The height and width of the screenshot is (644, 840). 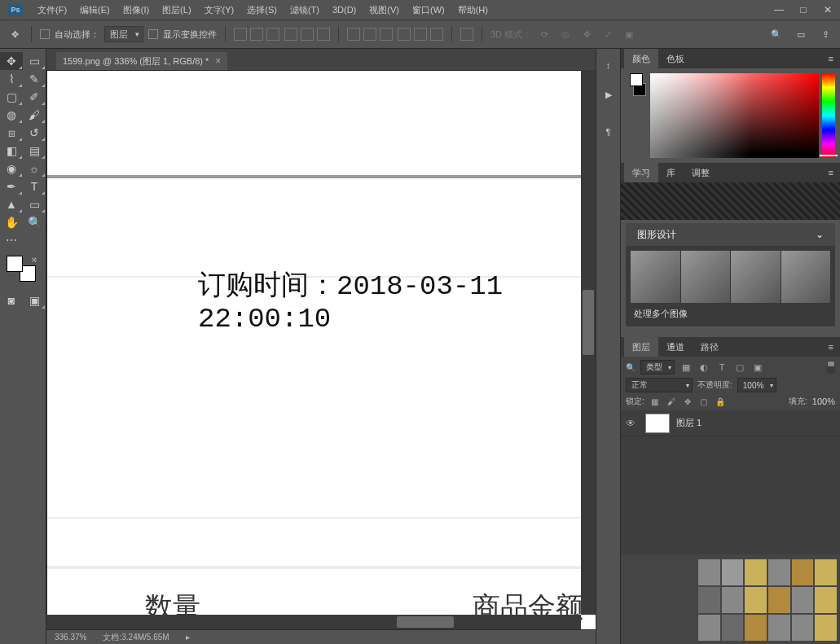 I want to click on hand-tool: ✋, so click(x=11, y=222).